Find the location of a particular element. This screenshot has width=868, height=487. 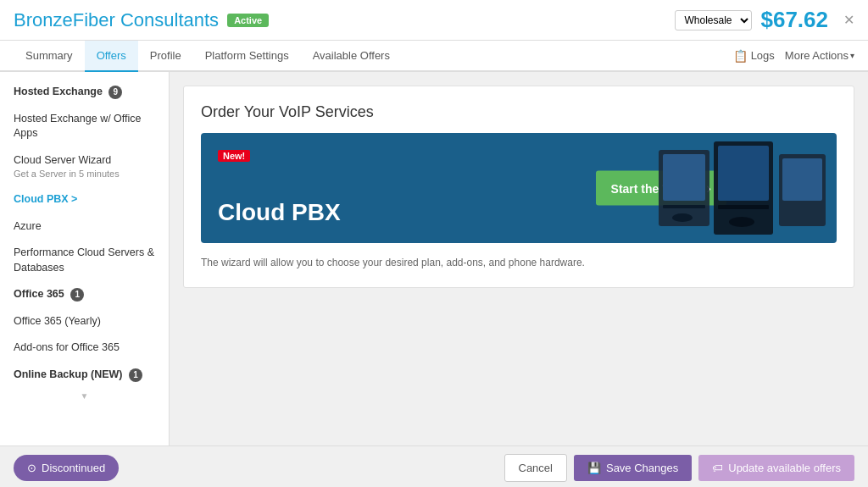

active-badge: Active is located at coordinates (248, 20).